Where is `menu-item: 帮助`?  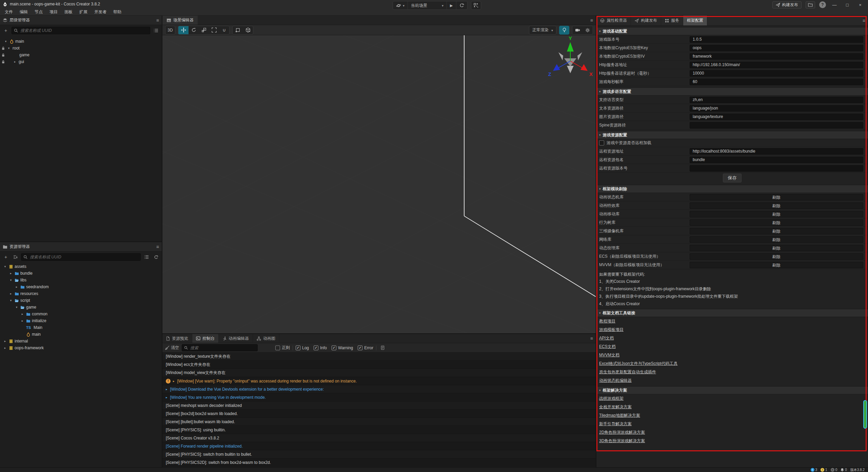
menu-item: 帮助 is located at coordinates (117, 12).